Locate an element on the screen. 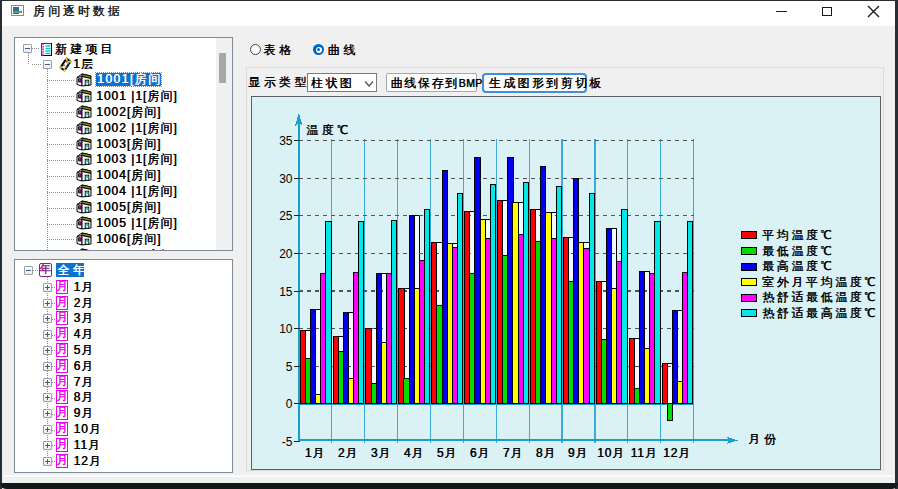 The height and width of the screenshot is (489, 898). svg-text: 5 is located at coordinates (290, 367).